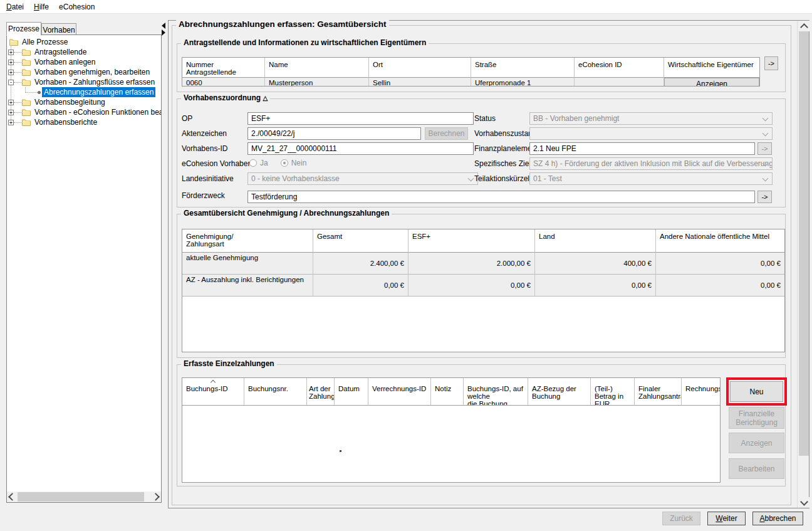  I want to click on splitter-collapse-left-icon, so click(164, 26).